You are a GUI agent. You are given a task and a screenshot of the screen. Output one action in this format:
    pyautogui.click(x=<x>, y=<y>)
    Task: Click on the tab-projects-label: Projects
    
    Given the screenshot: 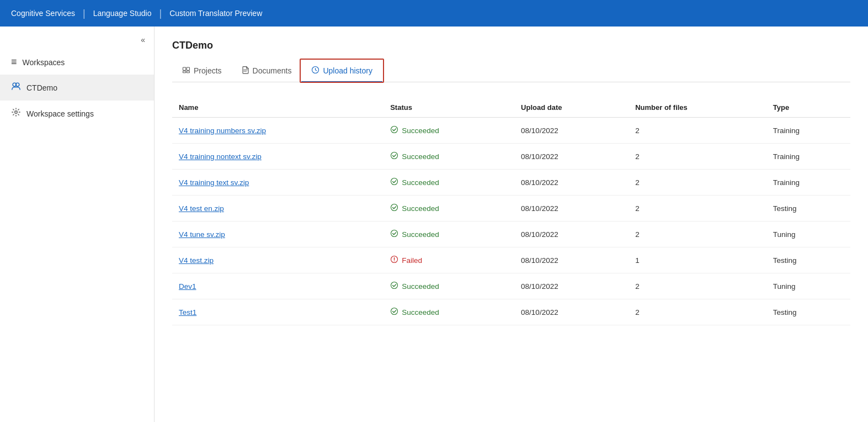 What is the action you would take?
    pyautogui.click(x=207, y=71)
    